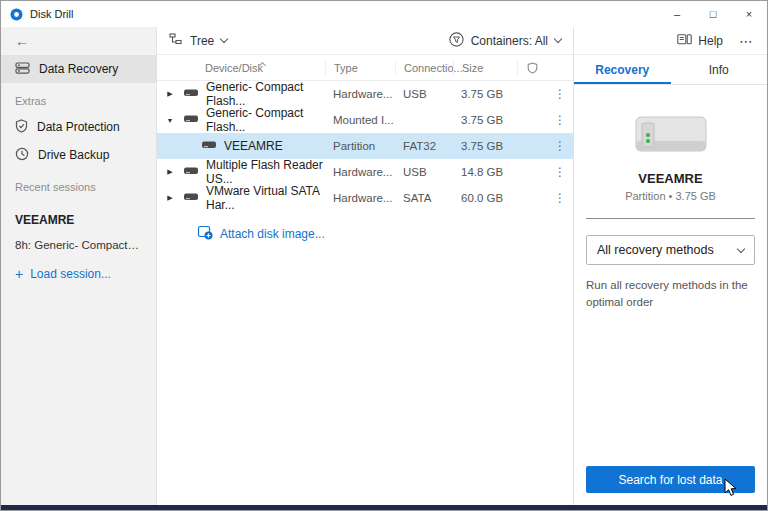 Image resolution: width=768 pixels, height=511 pixels. What do you see at coordinates (485, 68) in the screenshot?
I see `column-size: Size` at bounding box center [485, 68].